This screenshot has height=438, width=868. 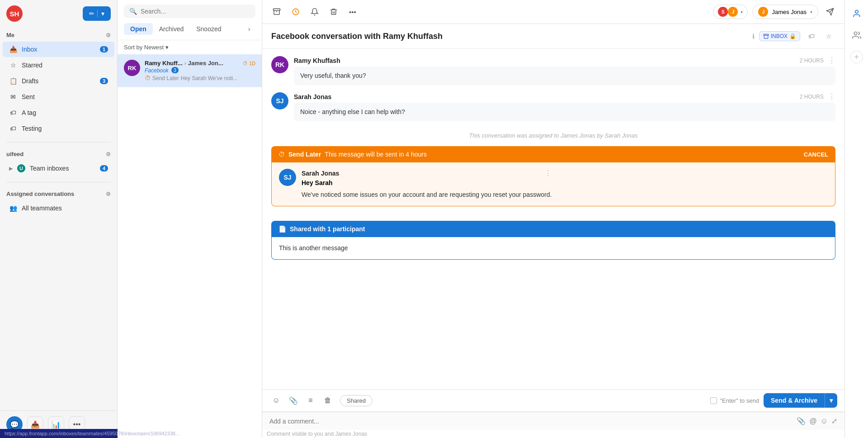 What do you see at coordinates (276, 400) in the screenshot?
I see `emoji-button: ☺` at bounding box center [276, 400].